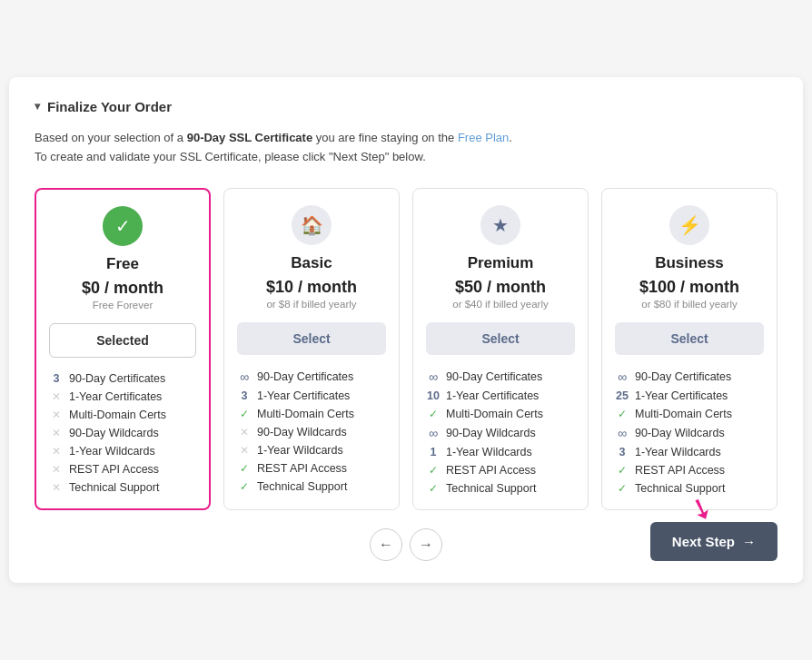 This screenshot has height=660, width=812. What do you see at coordinates (311, 304) in the screenshot?
I see `plan-price-sub-basic: or $8 if billed yearly` at bounding box center [311, 304].